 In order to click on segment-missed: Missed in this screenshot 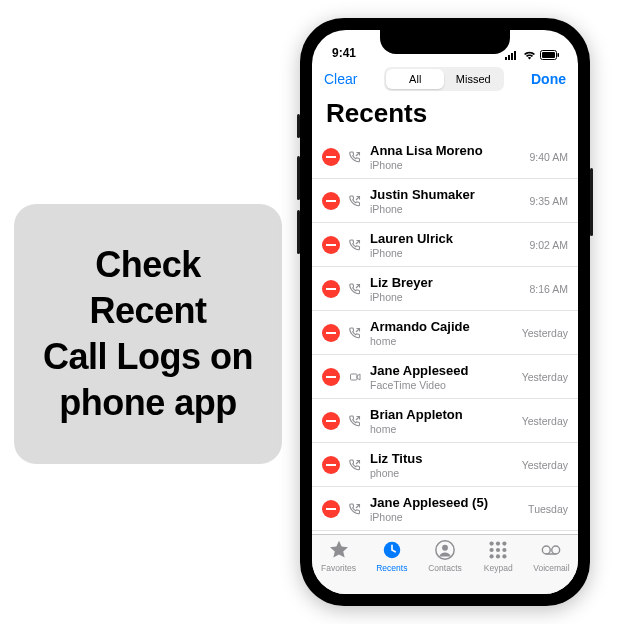, I will do `click(473, 79)`.